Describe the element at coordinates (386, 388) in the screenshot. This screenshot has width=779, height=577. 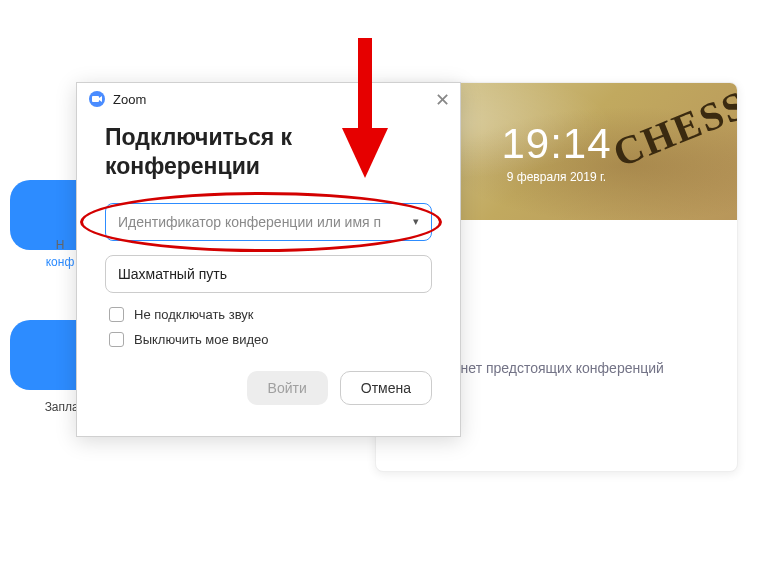
I see `cancel-button: Отмена` at that location.